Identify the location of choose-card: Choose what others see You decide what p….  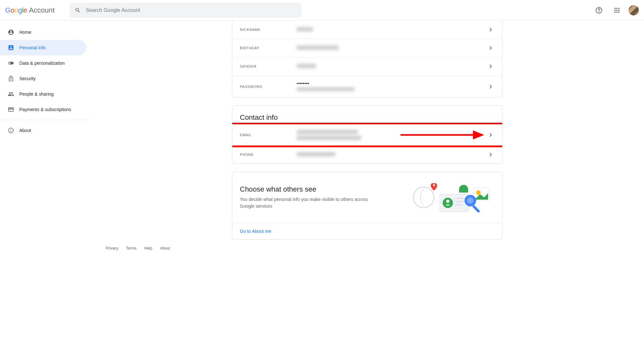
(367, 205).